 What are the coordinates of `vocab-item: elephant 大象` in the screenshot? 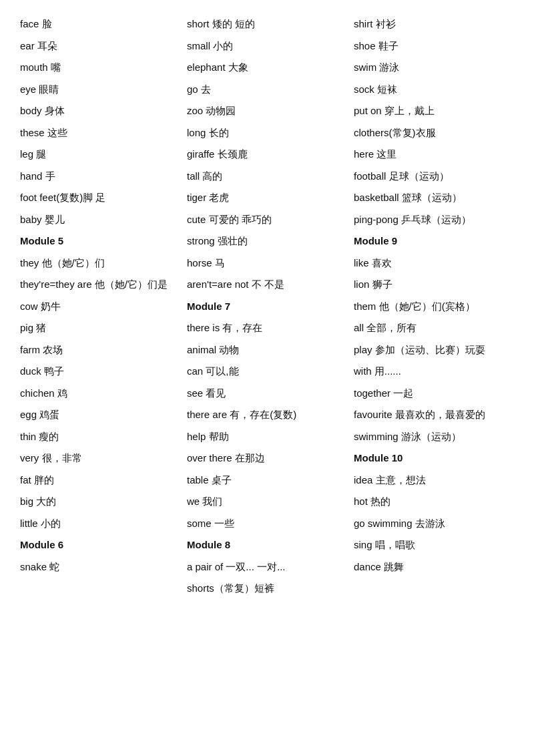 It's located at (267, 68).